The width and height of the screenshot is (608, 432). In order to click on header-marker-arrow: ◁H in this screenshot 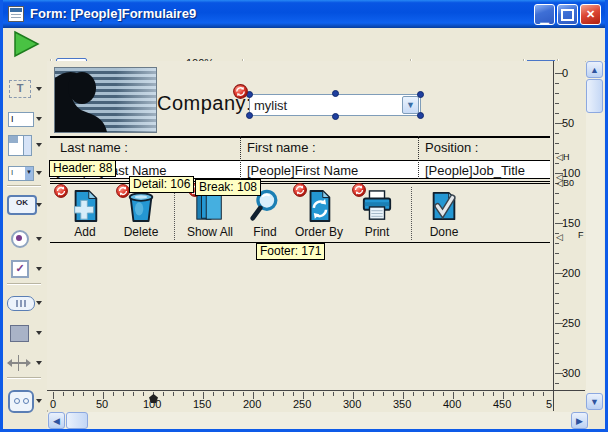, I will do `click(562, 157)`.